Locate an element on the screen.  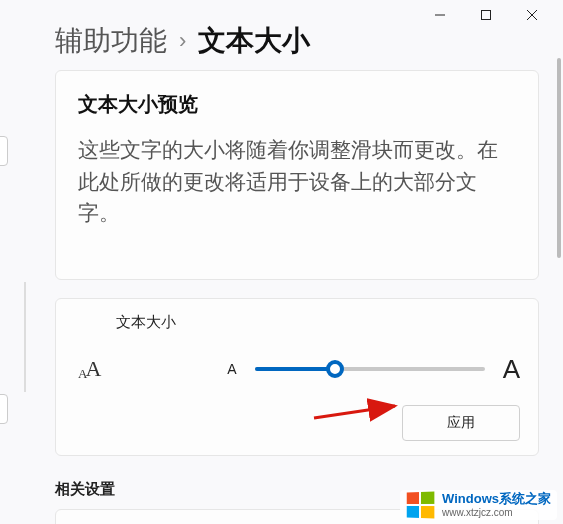
watermark: Windows系统之家 www.xtzjcz.com is located at coordinates (478, 505).